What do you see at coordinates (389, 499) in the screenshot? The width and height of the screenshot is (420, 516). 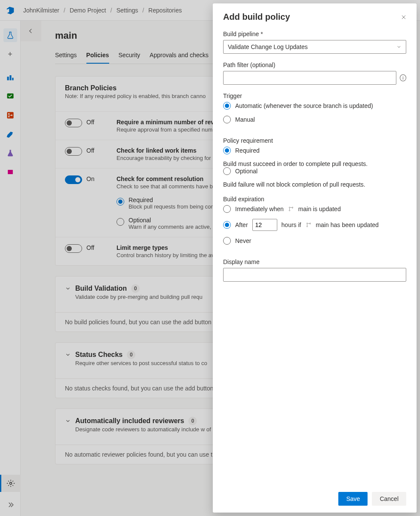 I see `cancel-button: Cancel` at bounding box center [389, 499].